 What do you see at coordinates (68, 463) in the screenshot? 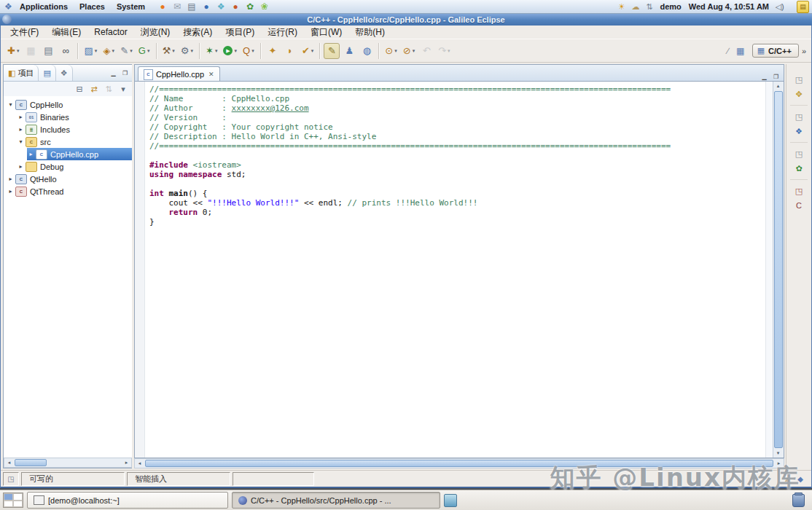
I see `explorer-hscrollbar: ◂ ▸` at bounding box center [68, 463].